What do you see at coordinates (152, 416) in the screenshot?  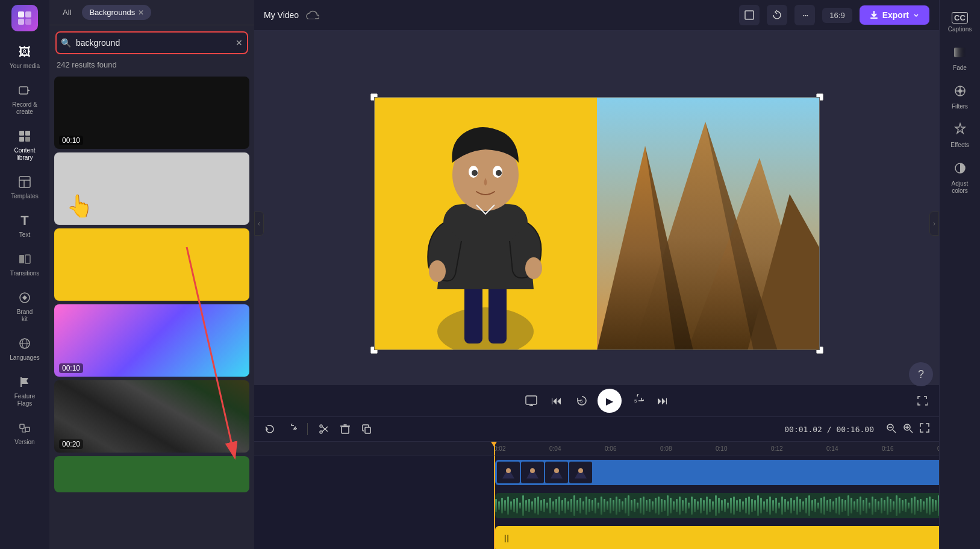 I see `media-item-glitch: 00:20` at bounding box center [152, 416].